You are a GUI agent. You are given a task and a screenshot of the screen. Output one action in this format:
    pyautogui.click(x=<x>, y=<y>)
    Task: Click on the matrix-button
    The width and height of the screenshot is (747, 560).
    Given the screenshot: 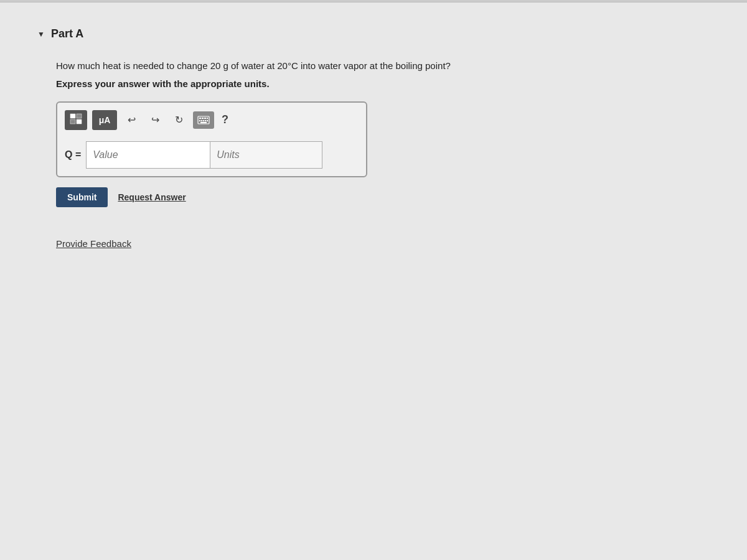 What is the action you would take?
    pyautogui.click(x=76, y=120)
    